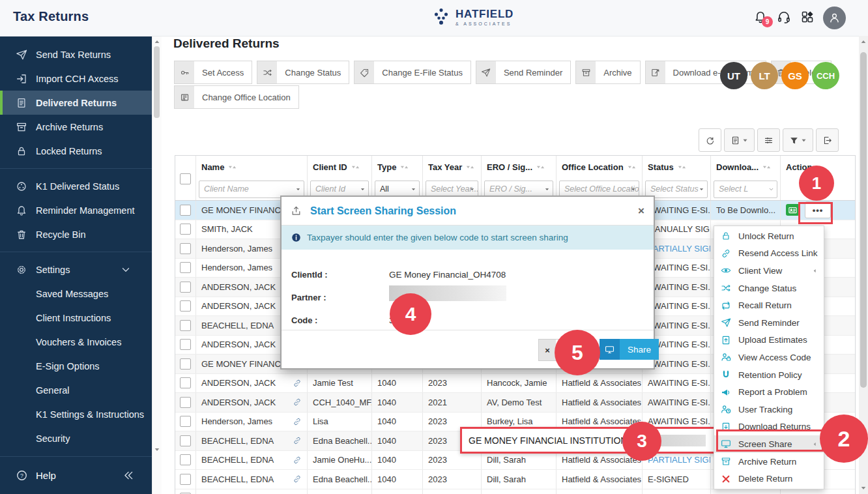 The image size is (868, 494). I want to click on sidebar-item-delivered-returns: Delivered Returns, so click(76, 103).